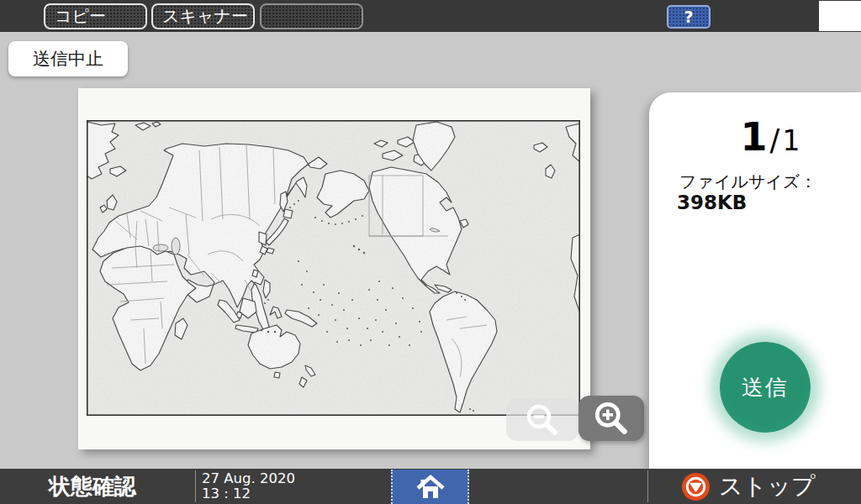 Image resolution: width=861 pixels, height=504 pixels. Describe the element at coordinates (696, 487) in the screenshot. I see `stop-sign-icon` at that location.